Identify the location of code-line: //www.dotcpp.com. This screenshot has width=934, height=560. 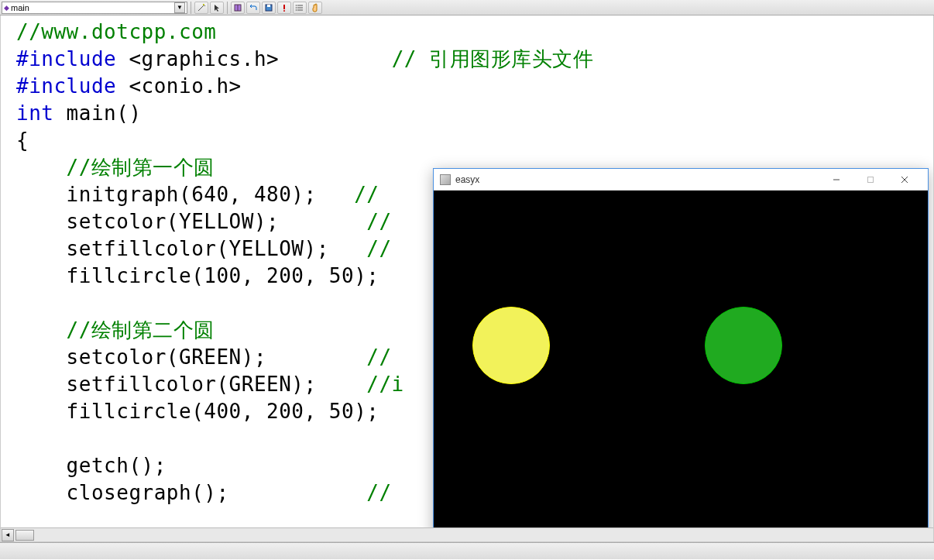
(116, 32).